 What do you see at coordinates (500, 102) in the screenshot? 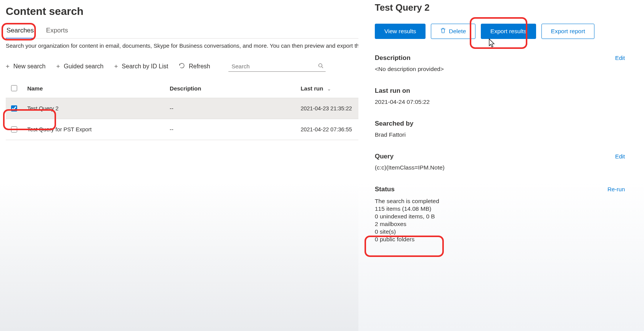
I see `last-run-value: 2021-04-24 07:05:22` at bounding box center [500, 102].